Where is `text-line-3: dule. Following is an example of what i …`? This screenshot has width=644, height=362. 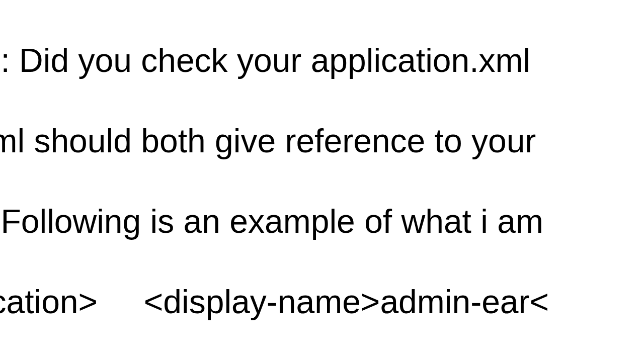
text-line-3: dule. Following is an example of what i … is located at coordinates (322, 221).